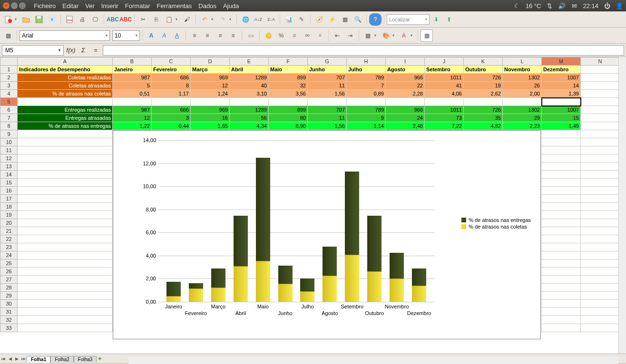 This screenshot has height=364, width=626. What do you see at coordinates (327, 78) in the screenshot?
I see `cell-G2: 707` at bounding box center [327, 78].